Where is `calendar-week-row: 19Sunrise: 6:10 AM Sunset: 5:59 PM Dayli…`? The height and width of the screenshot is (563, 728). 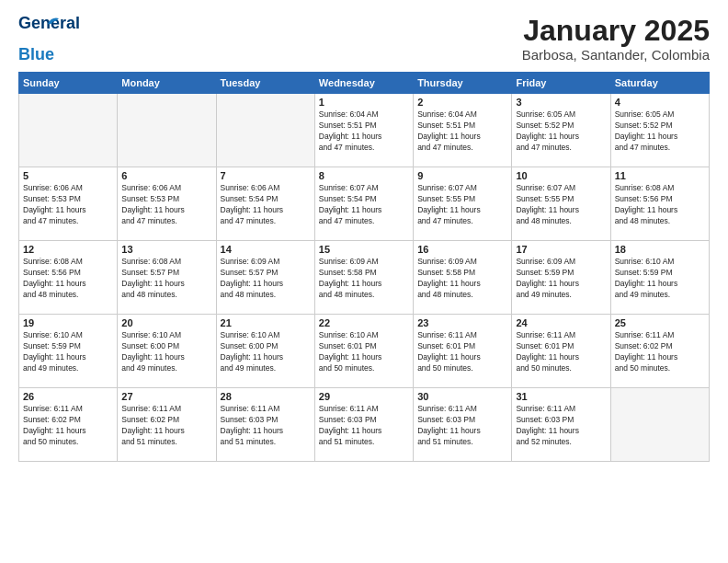 calendar-week-row: 19Sunrise: 6:10 AM Sunset: 5:59 PM Dayli… is located at coordinates (364, 351).